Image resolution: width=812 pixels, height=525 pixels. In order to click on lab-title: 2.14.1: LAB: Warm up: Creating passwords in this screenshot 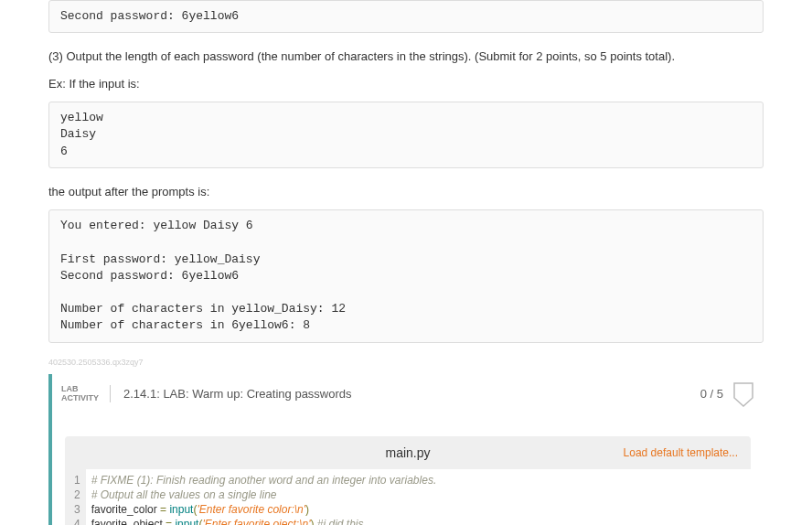, I will do `click(231, 393)`.